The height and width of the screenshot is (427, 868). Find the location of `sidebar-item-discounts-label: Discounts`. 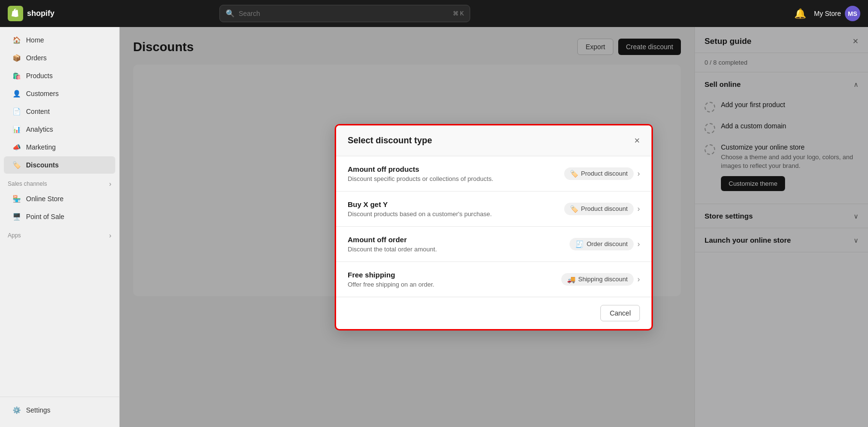

sidebar-item-discounts-label: Discounts is located at coordinates (42, 165).